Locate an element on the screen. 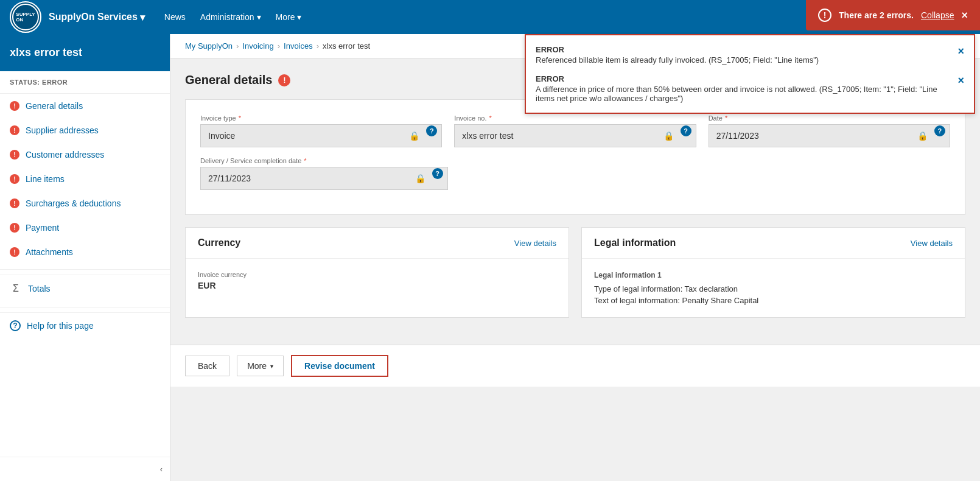  required-star-3: * is located at coordinates (726, 118).